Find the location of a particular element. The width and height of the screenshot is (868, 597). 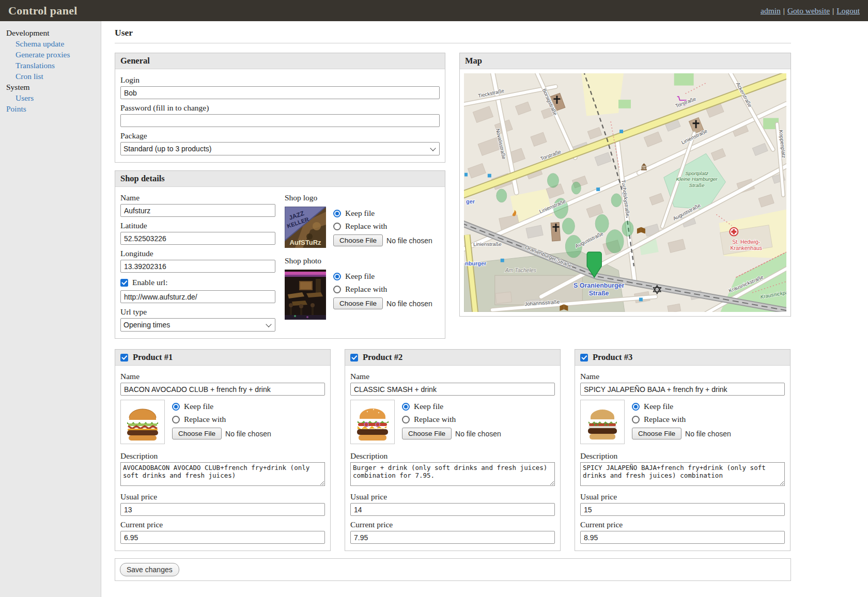

product-3-usual-price-label: Usual price is located at coordinates (683, 497).